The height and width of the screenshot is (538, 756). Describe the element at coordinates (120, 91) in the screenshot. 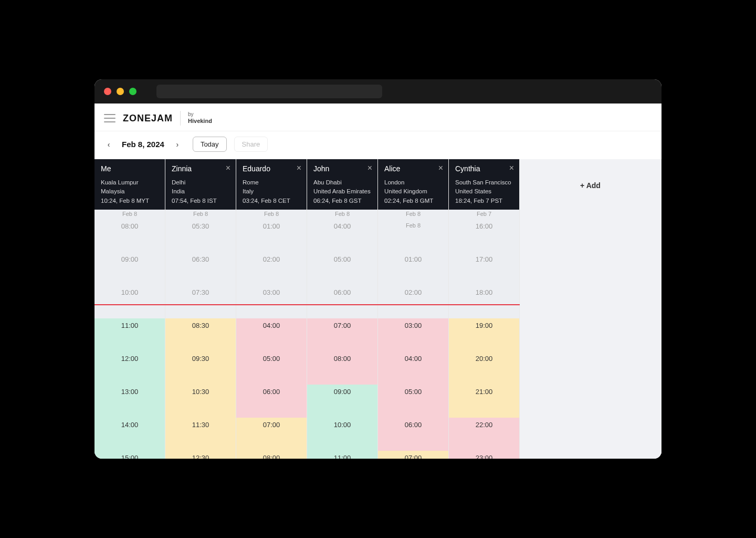

I see `traffic-lights` at that location.